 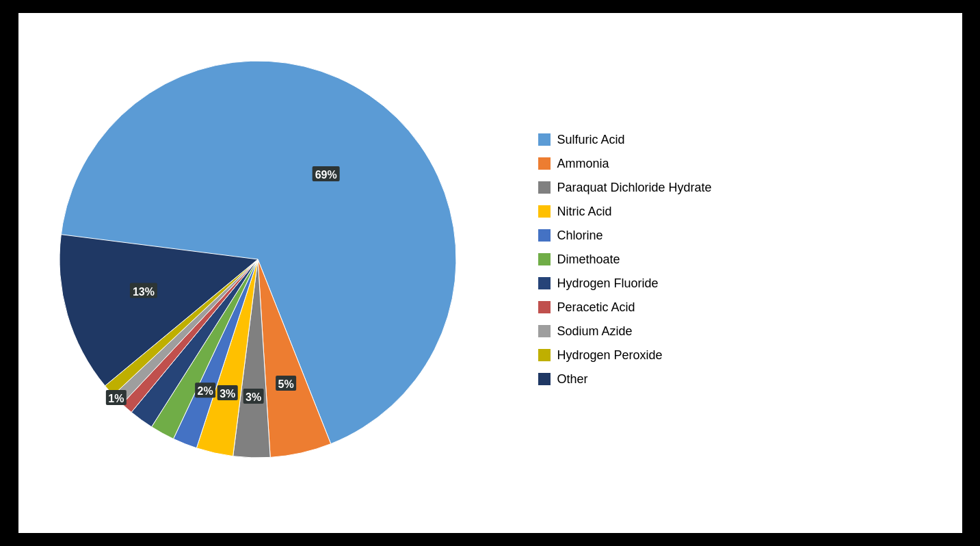 I want to click on legend-item: Sulfuric Acid, so click(x=625, y=140).